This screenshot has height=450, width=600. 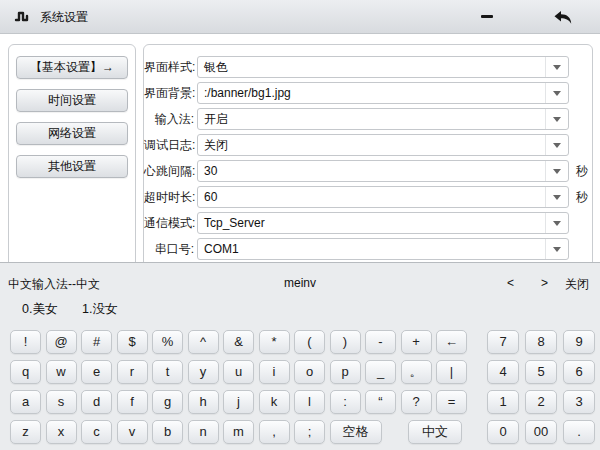 I want to click on key-m: m, so click(x=238, y=432).